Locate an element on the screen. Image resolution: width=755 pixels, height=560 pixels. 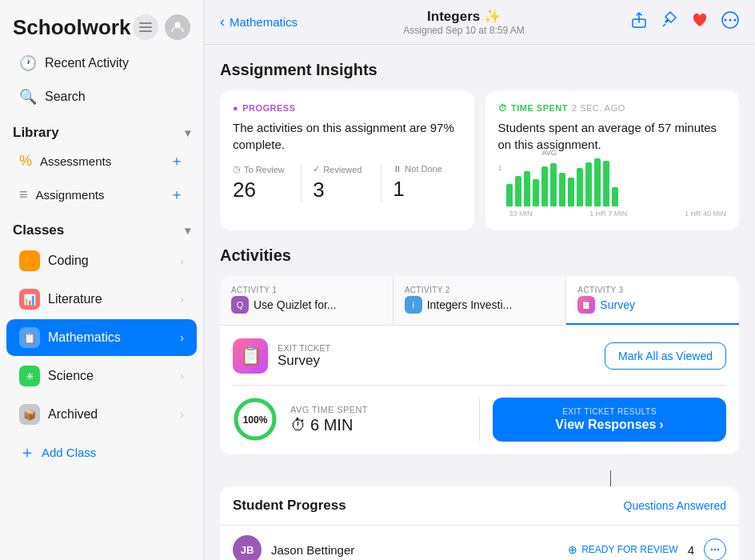
ready-badge-1: ⊕ READY FOR REVIEW is located at coordinates (622, 550).